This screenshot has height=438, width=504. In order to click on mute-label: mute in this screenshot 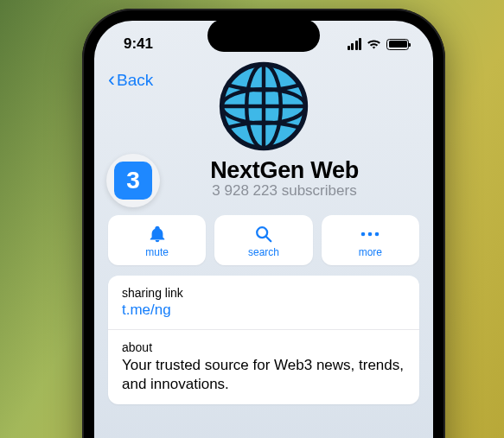, I will do `click(157, 252)`.